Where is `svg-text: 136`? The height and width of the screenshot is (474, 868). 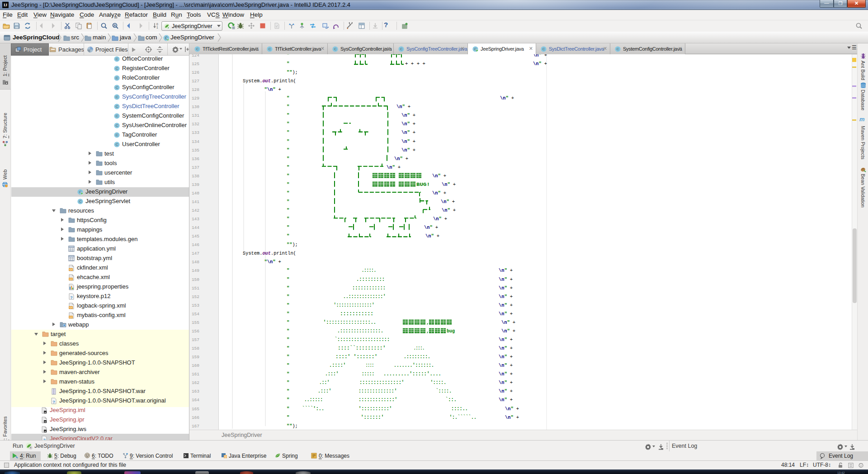
svg-text: 136 is located at coordinates (195, 159).